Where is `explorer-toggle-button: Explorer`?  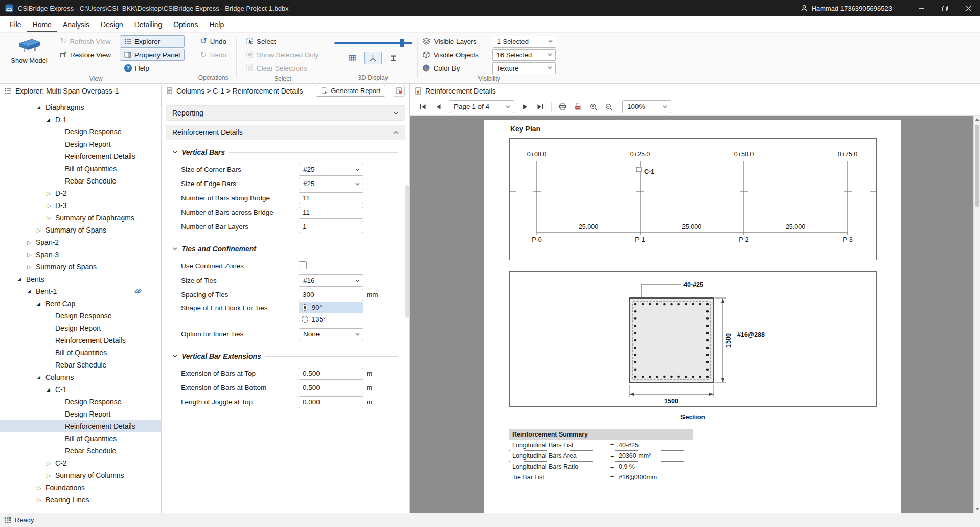
explorer-toggle-button: Explorer is located at coordinates (152, 41).